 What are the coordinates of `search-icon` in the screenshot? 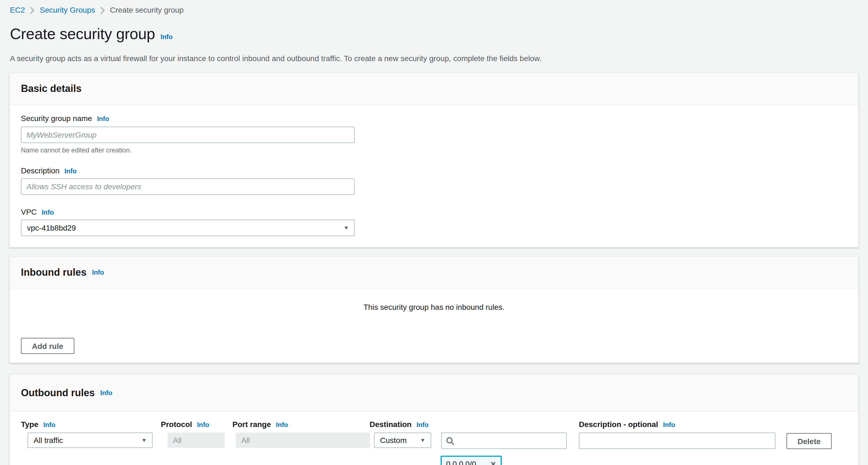 It's located at (450, 441).